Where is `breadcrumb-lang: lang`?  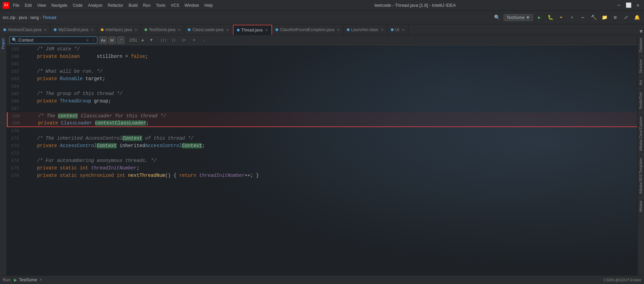
breadcrumb-lang: lang is located at coordinates (35, 18).